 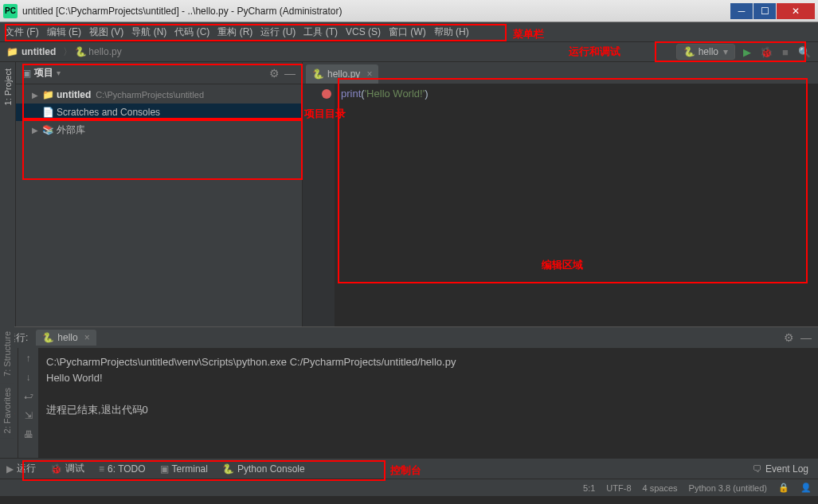 I want to click on run-panel-tab: 🐍 hello ×, so click(x=65, y=338).